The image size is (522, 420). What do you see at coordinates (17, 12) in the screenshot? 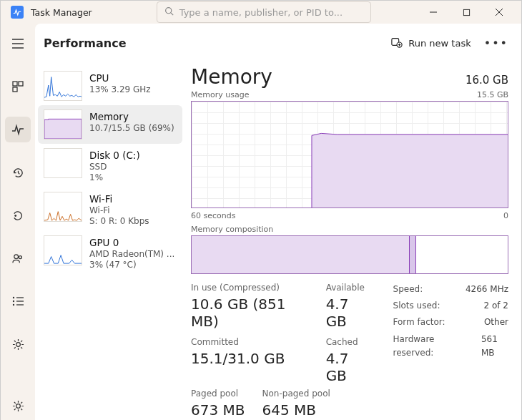
I see `app-icon` at bounding box center [17, 12].